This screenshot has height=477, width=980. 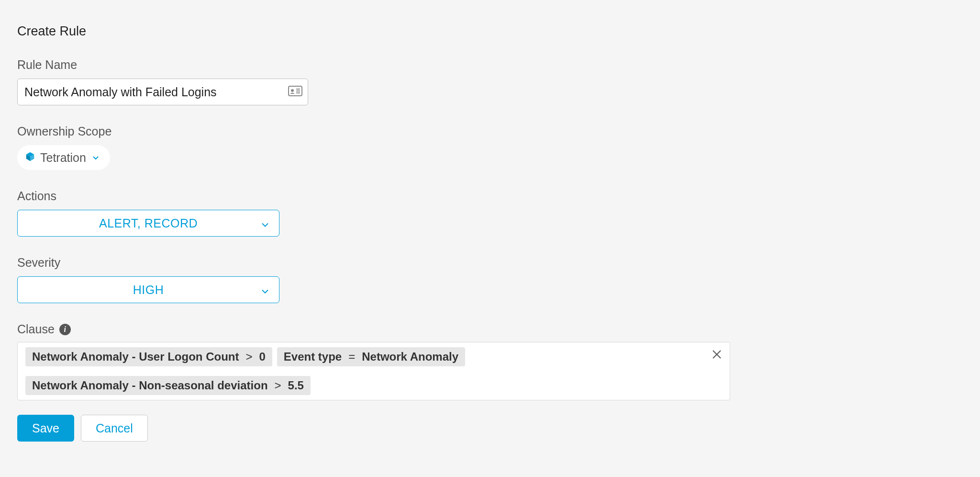 I want to click on page-title: Create Rule, so click(x=490, y=32).